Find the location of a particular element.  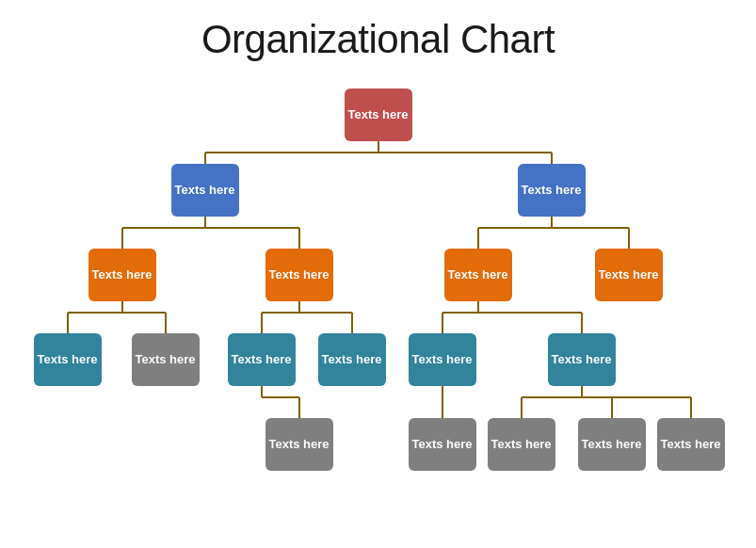

node-l1a: Texts here is located at coordinates (205, 190).